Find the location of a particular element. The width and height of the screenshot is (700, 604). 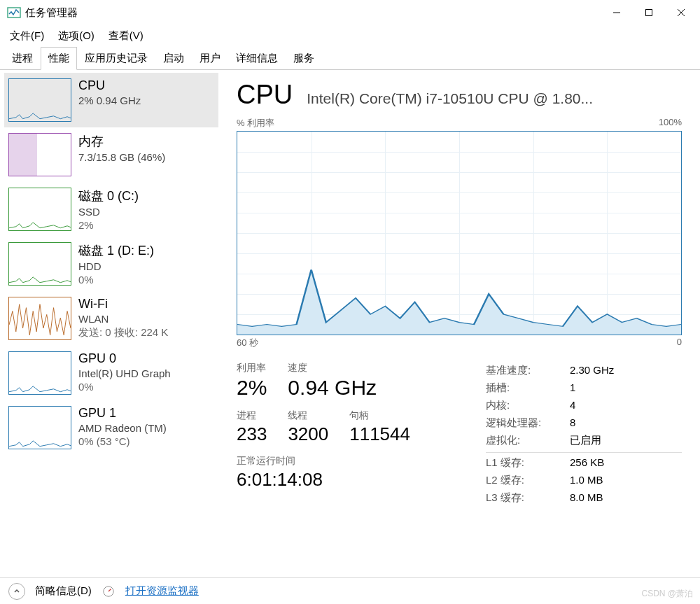

spec-cores-k: 内核: is located at coordinates (528, 406).